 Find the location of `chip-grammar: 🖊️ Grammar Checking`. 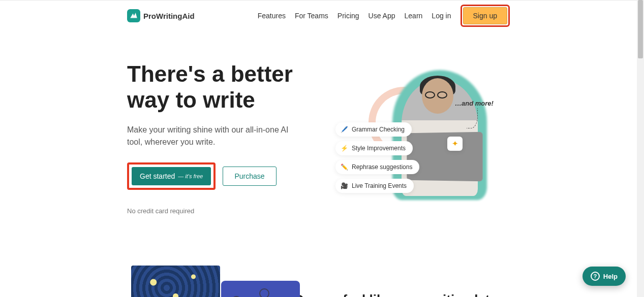

chip-grammar: 🖊️ Grammar Checking is located at coordinates (374, 129).